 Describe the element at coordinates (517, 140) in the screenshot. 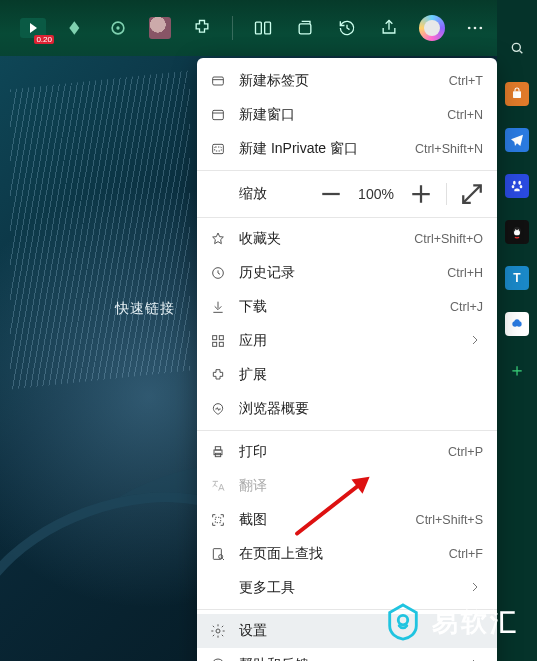

I see `sidebar-telegram-icon` at that location.